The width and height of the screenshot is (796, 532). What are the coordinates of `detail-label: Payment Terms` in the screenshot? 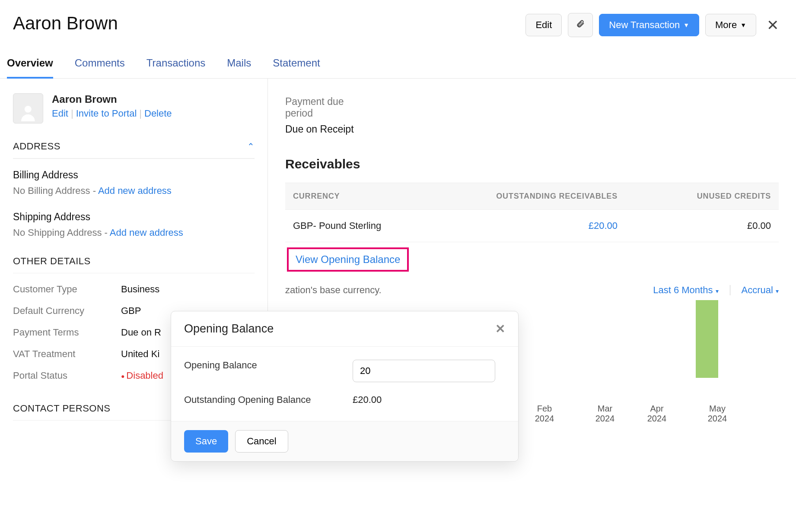 It's located at (67, 332).